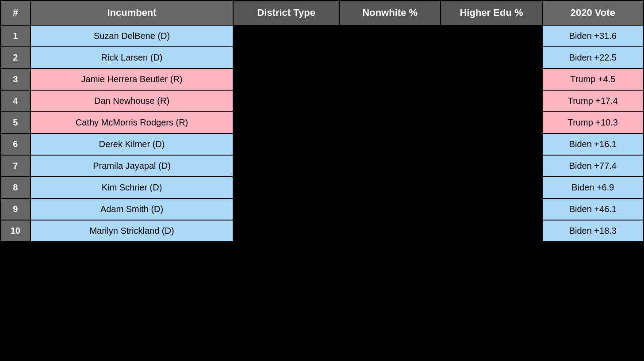 Image resolution: width=644 pixels, height=361 pixels. I want to click on row-vote: Biden +31.6, so click(593, 36).